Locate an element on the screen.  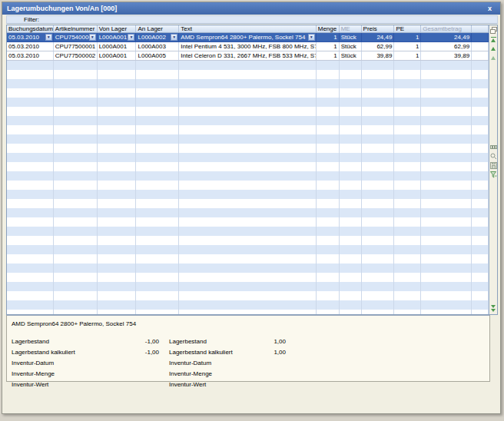
column-header-filler is located at coordinates (480, 29).